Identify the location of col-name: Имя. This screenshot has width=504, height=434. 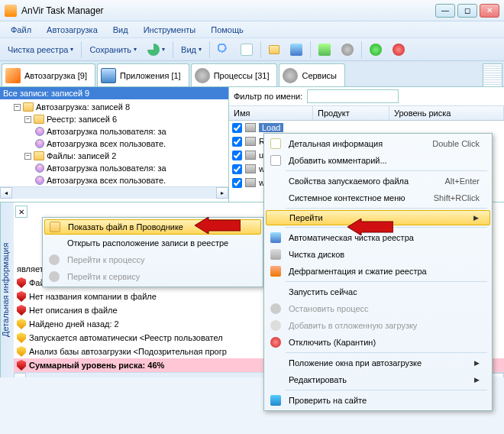
(271, 113).